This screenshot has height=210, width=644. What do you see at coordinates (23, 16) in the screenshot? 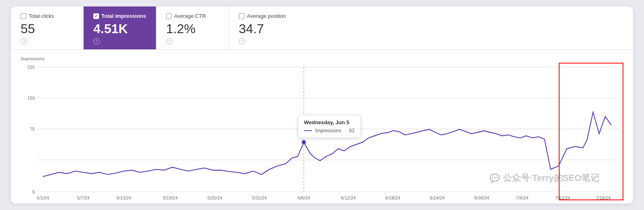
I see `checkbox-total-clicks` at bounding box center [23, 16].